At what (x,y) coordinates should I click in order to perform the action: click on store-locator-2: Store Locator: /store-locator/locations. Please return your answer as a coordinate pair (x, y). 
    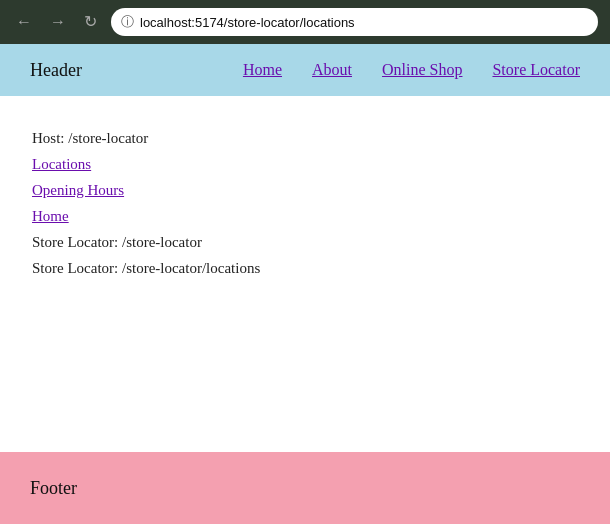
    Looking at the image, I should click on (305, 268).